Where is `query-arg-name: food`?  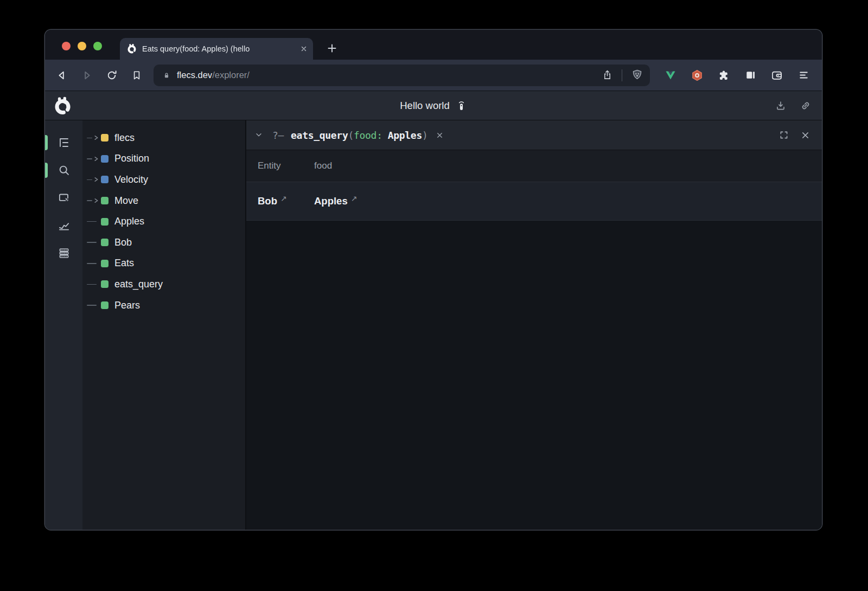
query-arg-name: food is located at coordinates (365, 136).